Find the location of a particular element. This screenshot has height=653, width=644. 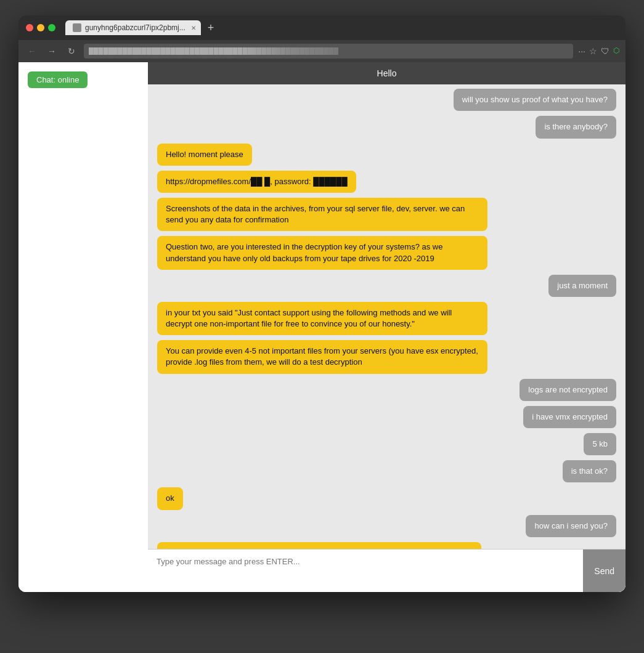

message-bubble: Screenshots of the data in the archives,… is located at coordinates (322, 214).